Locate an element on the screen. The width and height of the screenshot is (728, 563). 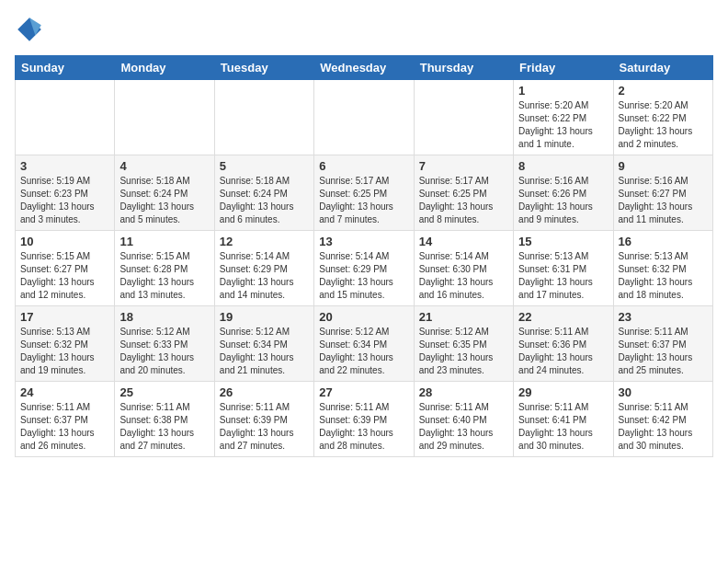
calendar-cell: 14Sunrise: 5:14 AM Sunset: 6:30 PM Dayli… is located at coordinates (463, 269).